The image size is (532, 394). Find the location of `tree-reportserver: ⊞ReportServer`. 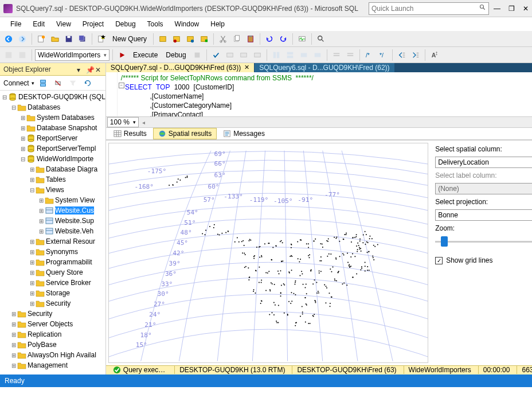

tree-reportserver: ⊞ReportServer is located at coordinates (53, 138).